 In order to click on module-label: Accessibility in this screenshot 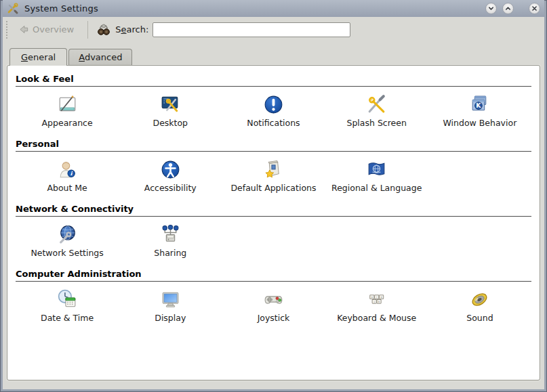, I will do `click(171, 188)`.